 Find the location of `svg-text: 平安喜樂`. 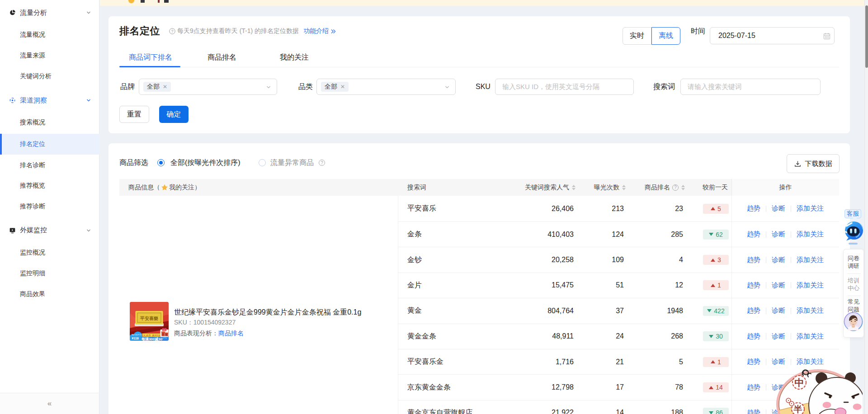

svg-text: 平安喜樂 is located at coordinates (149, 318).